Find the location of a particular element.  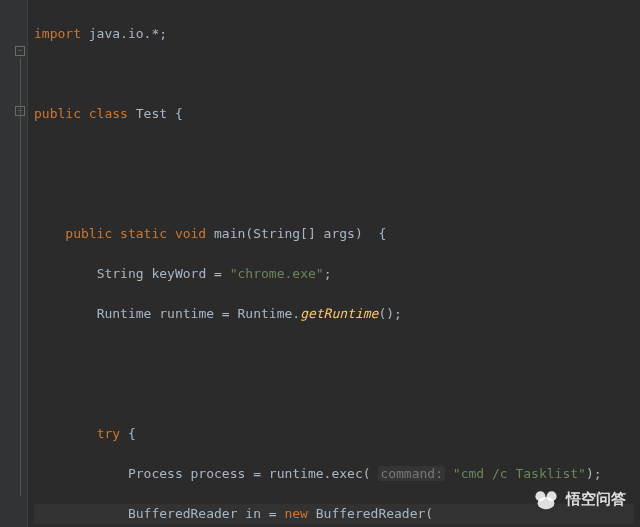

code-line: String keyWord = "chrome.exe"; is located at coordinates (334, 274).